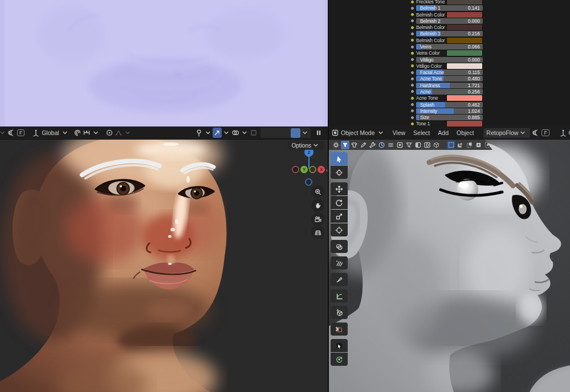 This screenshot has width=570, height=392. I want to click on wrench-icon, so click(373, 145).